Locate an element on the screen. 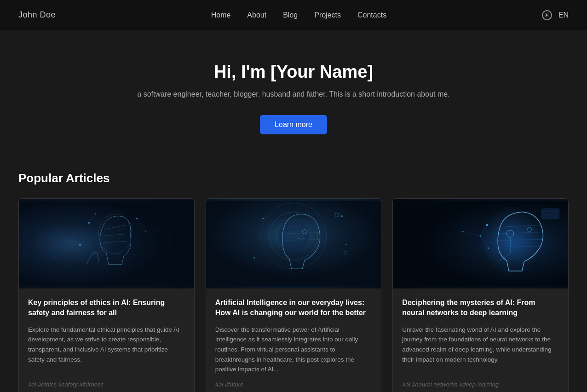 This screenshot has width=587, height=392. site-logo: John Doe is located at coordinates (37, 15).